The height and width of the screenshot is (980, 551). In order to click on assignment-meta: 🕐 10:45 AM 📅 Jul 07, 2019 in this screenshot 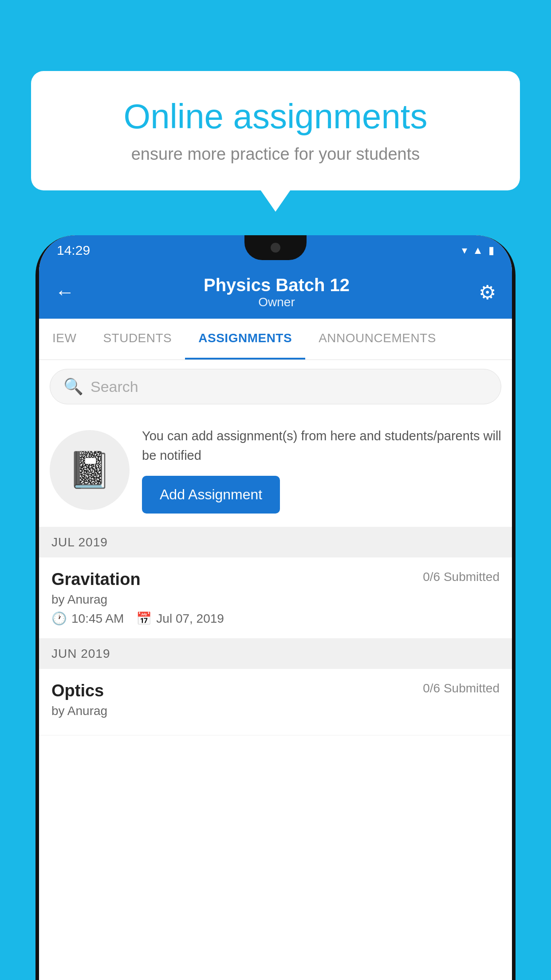, I will do `click(276, 619)`.